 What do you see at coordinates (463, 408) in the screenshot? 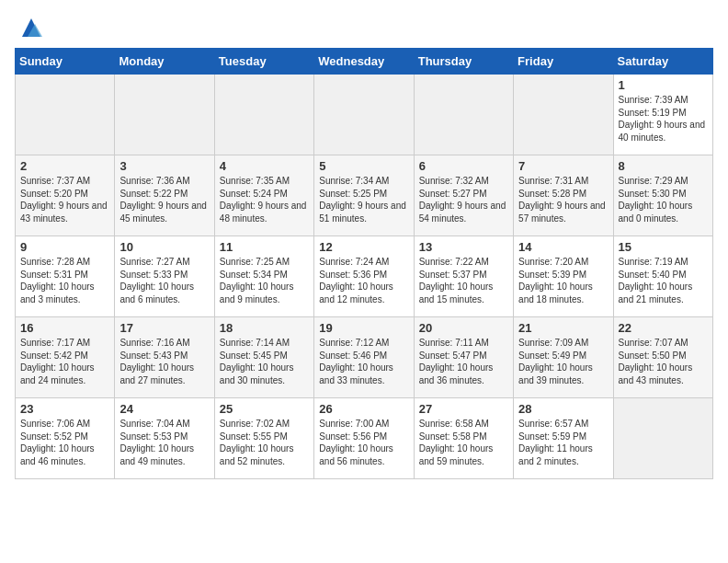
I see `day-number: 27` at bounding box center [463, 408].